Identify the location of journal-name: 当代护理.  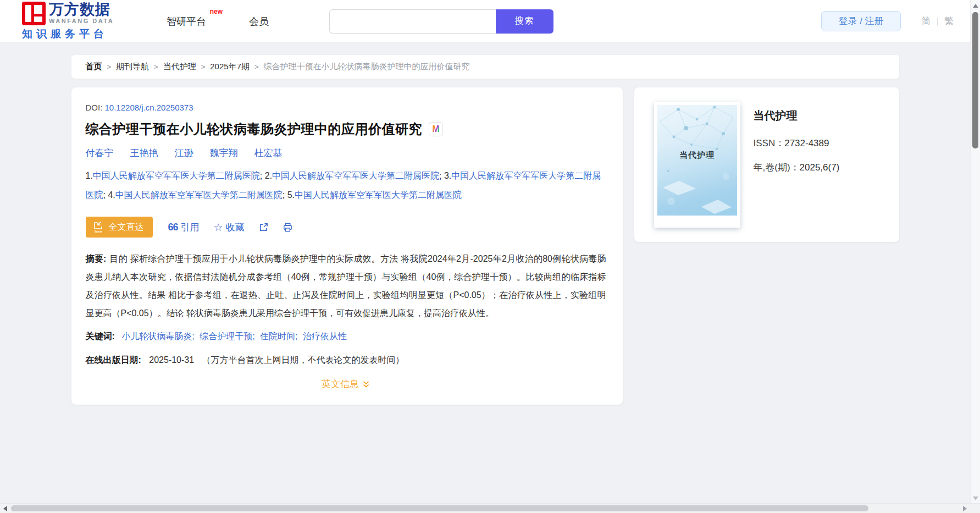
(797, 115).